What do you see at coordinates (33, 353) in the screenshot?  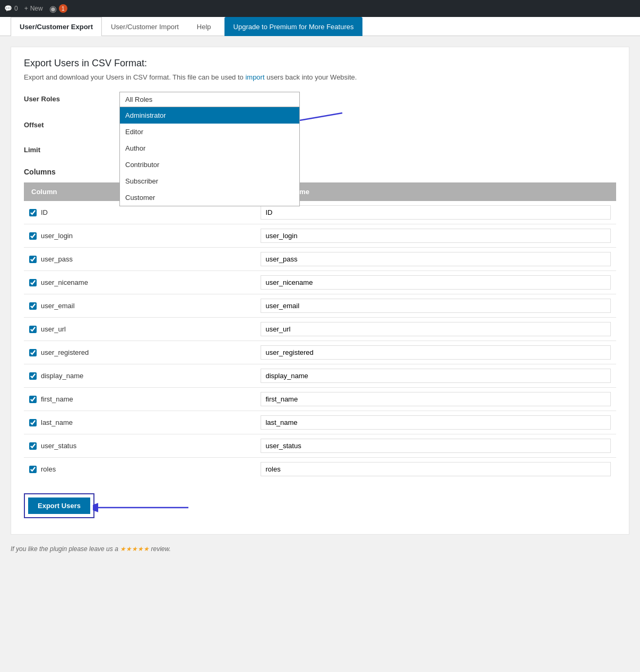 I see `col-checkbox-user_registered` at bounding box center [33, 353].